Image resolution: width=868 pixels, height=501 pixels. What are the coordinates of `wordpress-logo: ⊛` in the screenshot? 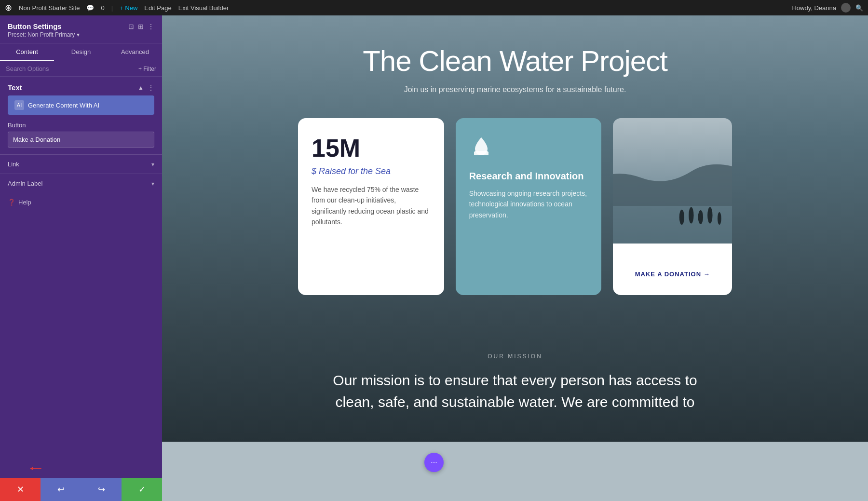 It's located at (9, 8).